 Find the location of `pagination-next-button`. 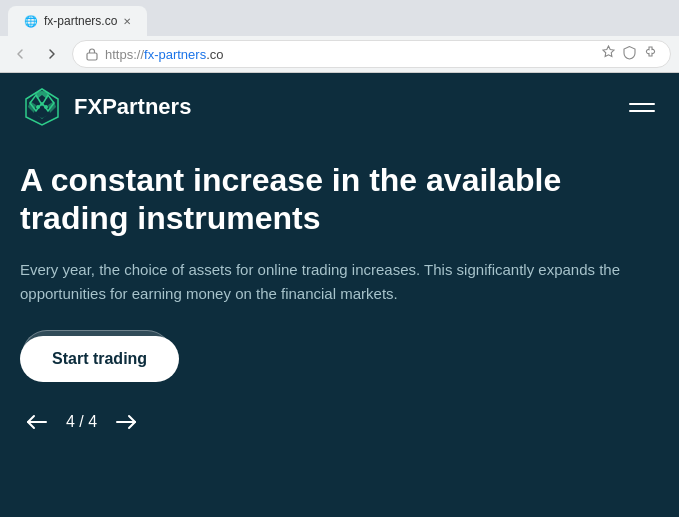

pagination-next-button is located at coordinates (126, 422).